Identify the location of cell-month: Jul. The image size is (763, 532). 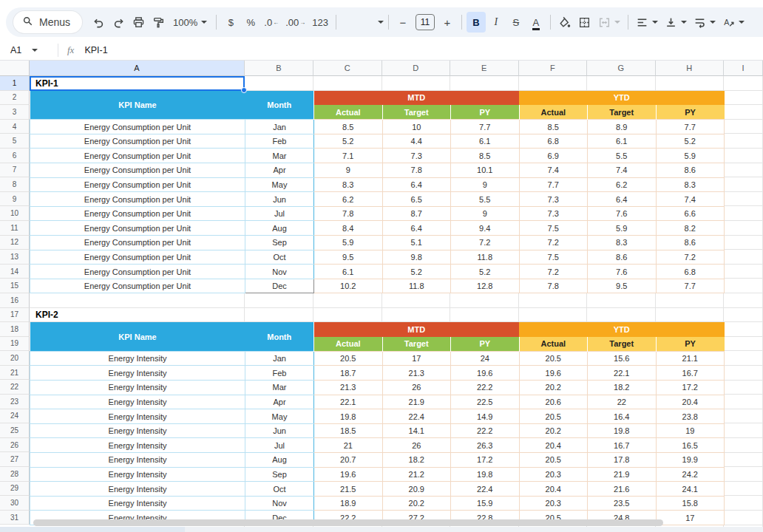
(279, 446).